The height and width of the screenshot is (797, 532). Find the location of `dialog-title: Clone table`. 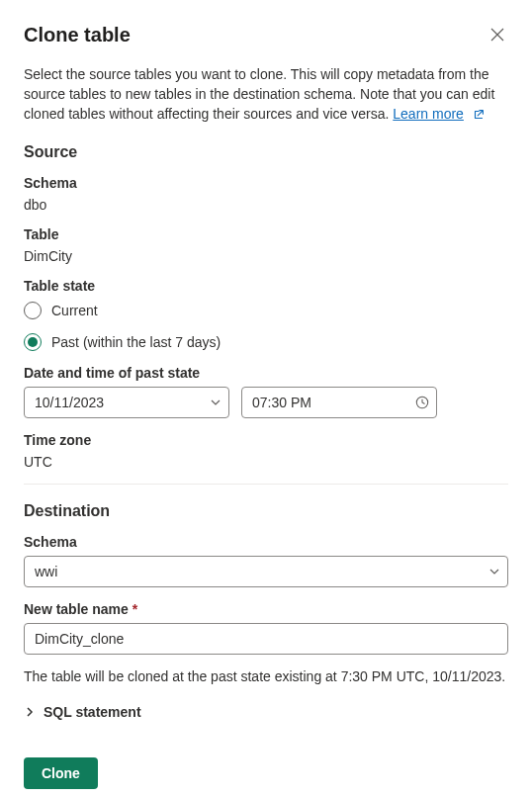

dialog-title: Clone table is located at coordinates (77, 36).